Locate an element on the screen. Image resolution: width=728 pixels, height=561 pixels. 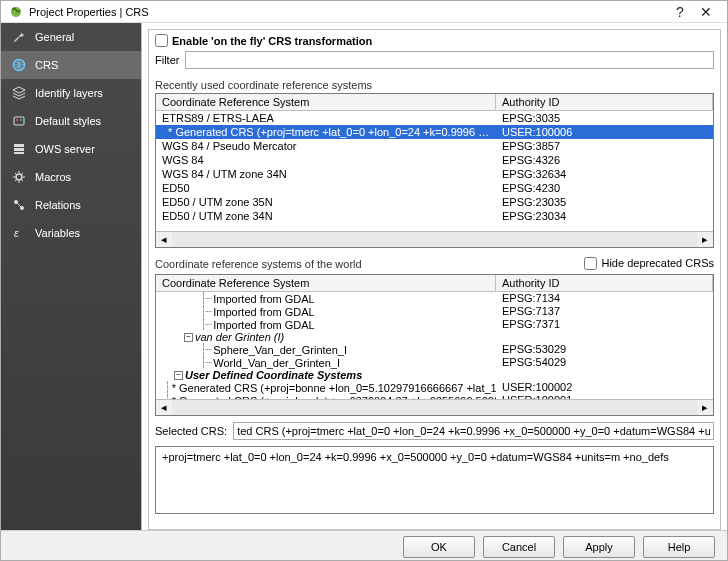
table-row: * Generated CRS (+proj=tmerc +lat_0=0 +l… is located at coordinates (434, 132).